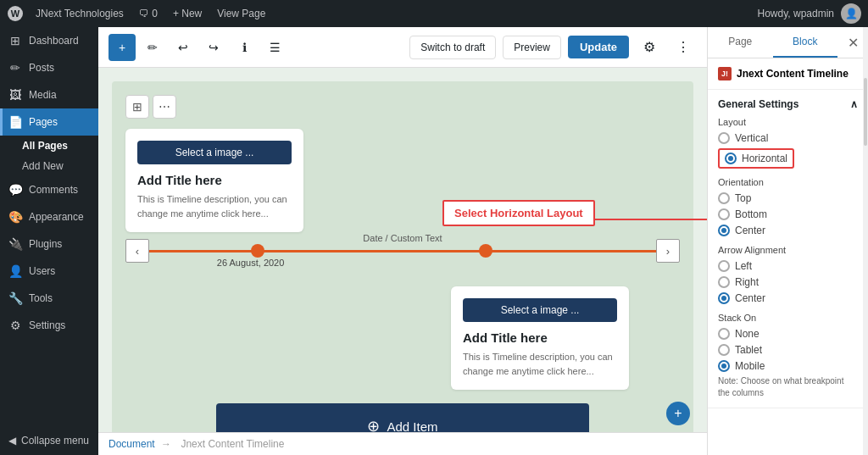  Describe the element at coordinates (49, 241) in the screenshot. I see `sidebar: ⊞ Dashboard ✏ Posts 🖼 Media 📄 Pages All …` at that location.